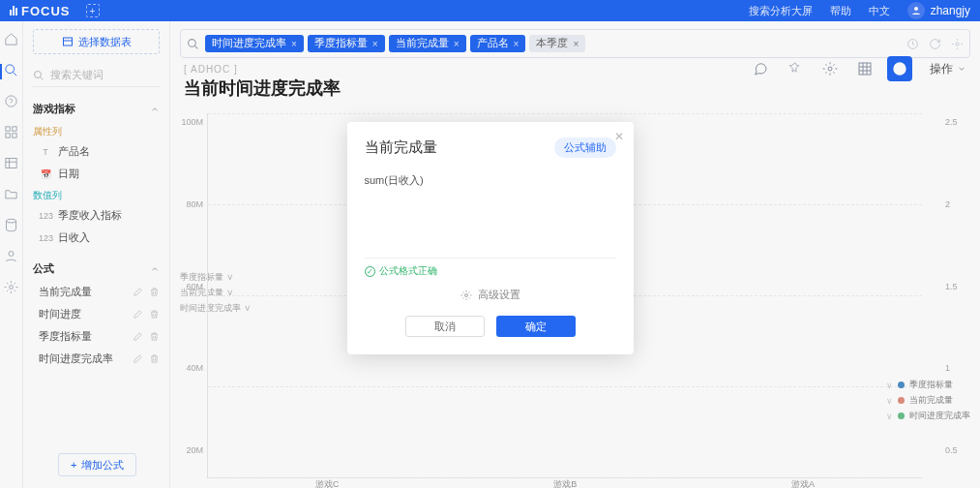 The image size is (980, 488). Describe the element at coordinates (490, 271) in the screenshot. I see `formula-status: ✓ 公式格式正确` at that location.